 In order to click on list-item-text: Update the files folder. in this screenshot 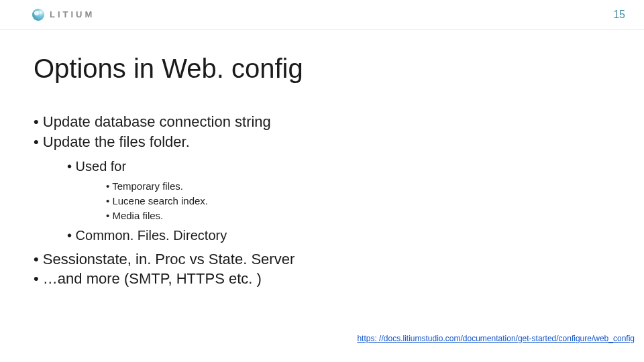, I will do `click(117, 142)`.